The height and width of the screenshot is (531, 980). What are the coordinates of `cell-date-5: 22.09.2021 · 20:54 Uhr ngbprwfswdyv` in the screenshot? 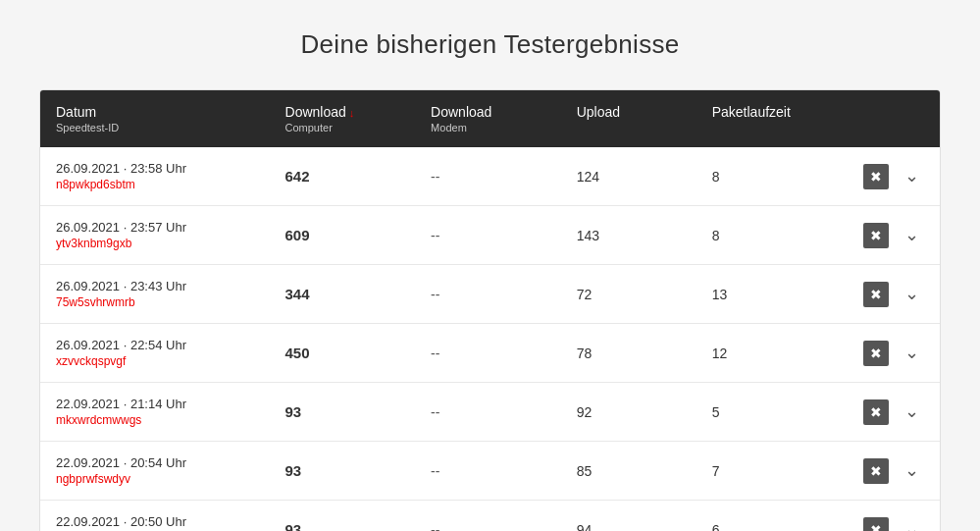 It's located at (155, 471).